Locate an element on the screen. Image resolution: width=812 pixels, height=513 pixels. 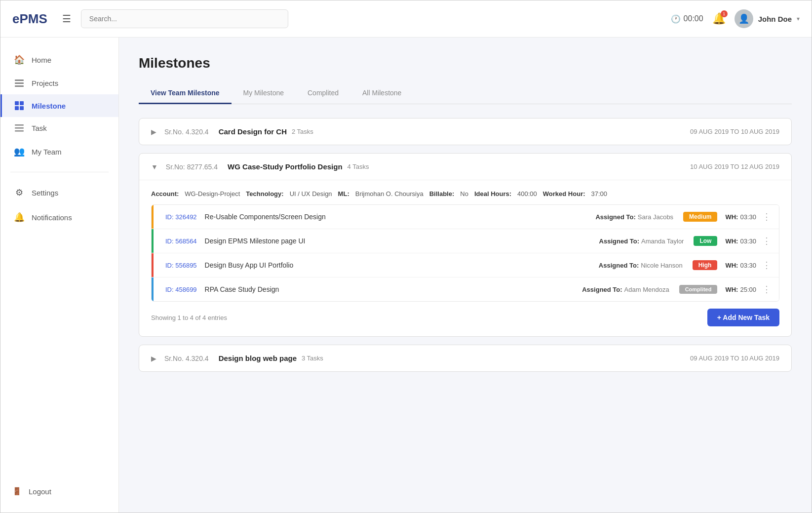
task-id-4: ID: 458699 is located at coordinates (181, 289).